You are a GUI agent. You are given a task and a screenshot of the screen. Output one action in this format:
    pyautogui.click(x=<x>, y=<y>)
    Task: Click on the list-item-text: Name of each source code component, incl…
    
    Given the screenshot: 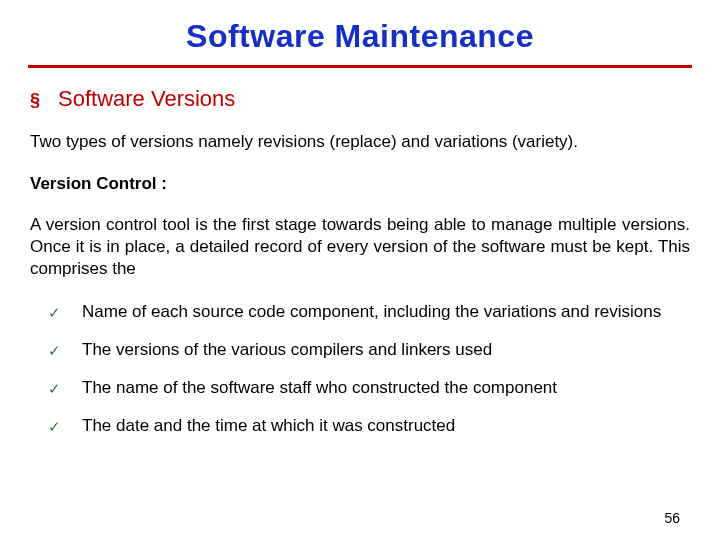 What is the action you would take?
    pyautogui.click(x=372, y=312)
    